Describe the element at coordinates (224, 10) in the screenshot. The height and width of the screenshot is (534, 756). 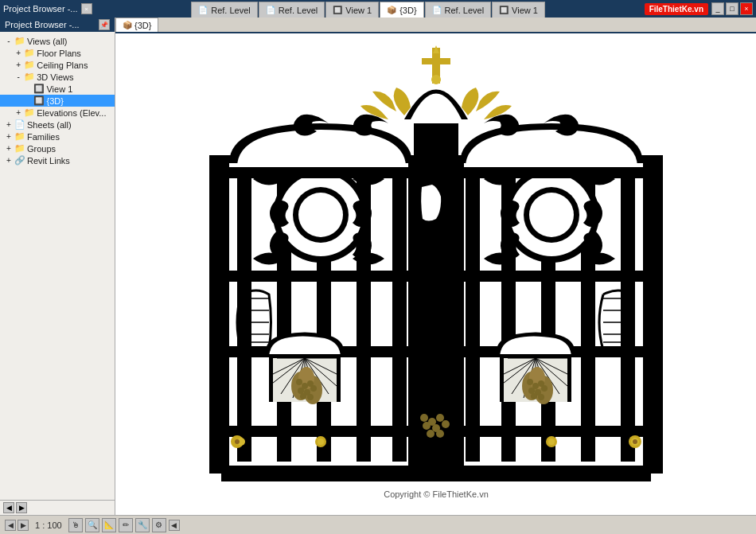
I see `title-tab-0: 📄Ref. Level` at that location.